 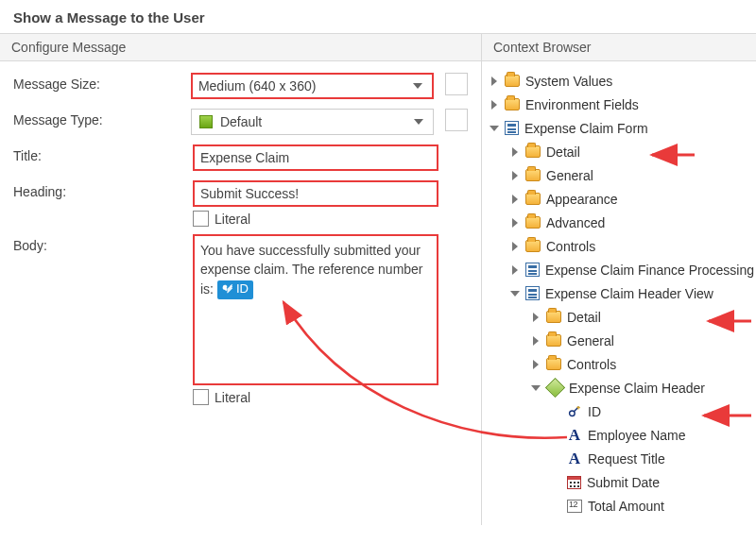 What do you see at coordinates (622, 176) in the screenshot?
I see `tree-node-general: General` at bounding box center [622, 176].